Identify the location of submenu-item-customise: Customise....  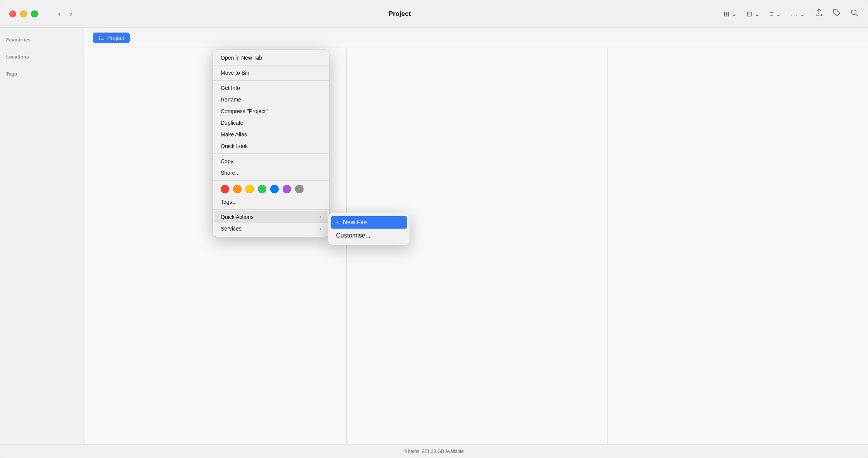
(369, 236).